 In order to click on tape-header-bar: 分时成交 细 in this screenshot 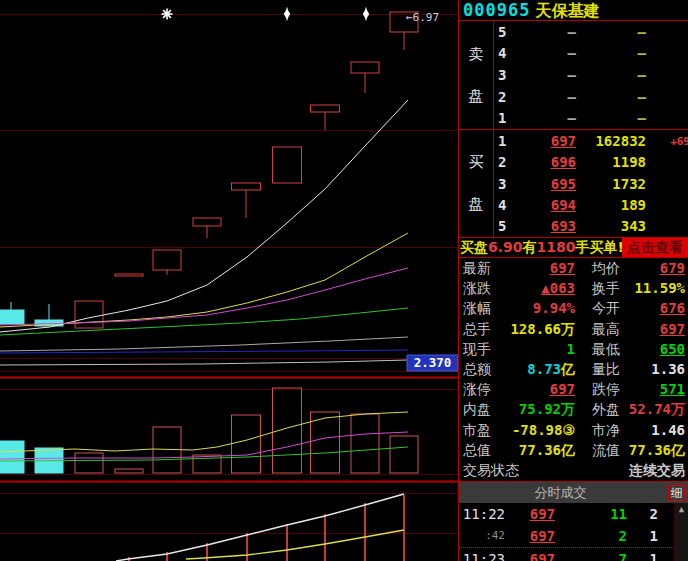, I will do `click(574, 492)`.